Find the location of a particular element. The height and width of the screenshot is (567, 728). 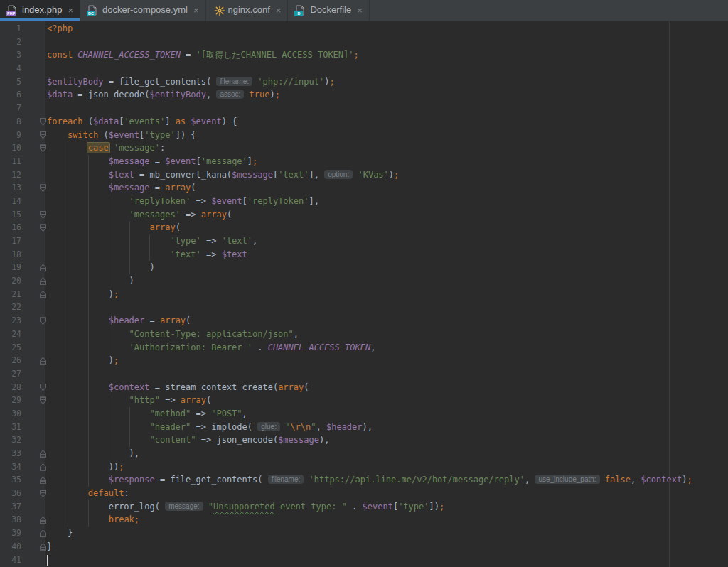

code-line: 7 is located at coordinates (364, 108).